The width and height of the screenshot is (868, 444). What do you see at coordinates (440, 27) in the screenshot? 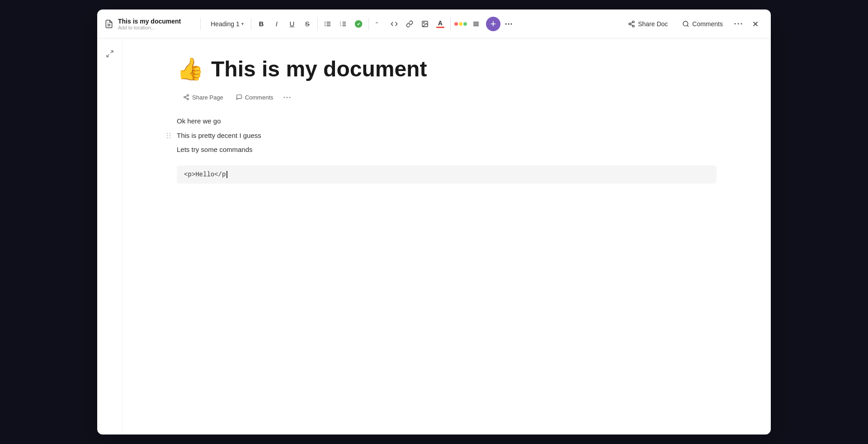
I see `color-bar` at bounding box center [440, 27].